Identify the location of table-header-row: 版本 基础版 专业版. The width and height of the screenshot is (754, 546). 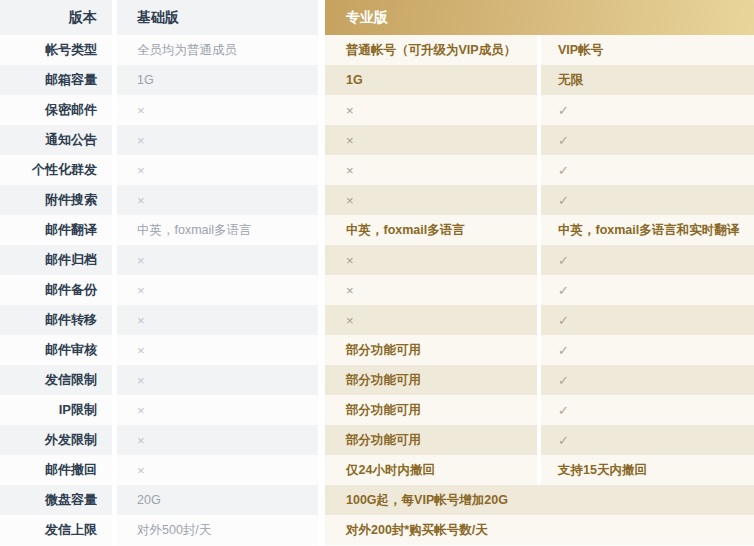
(377, 18).